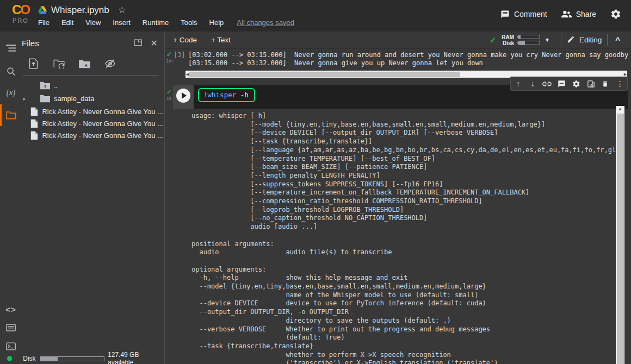 This screenshot has width=631, height=364. Describe the element at coordinates (33, 64) in the screenshot. I see `upload-file-icon` at that location.